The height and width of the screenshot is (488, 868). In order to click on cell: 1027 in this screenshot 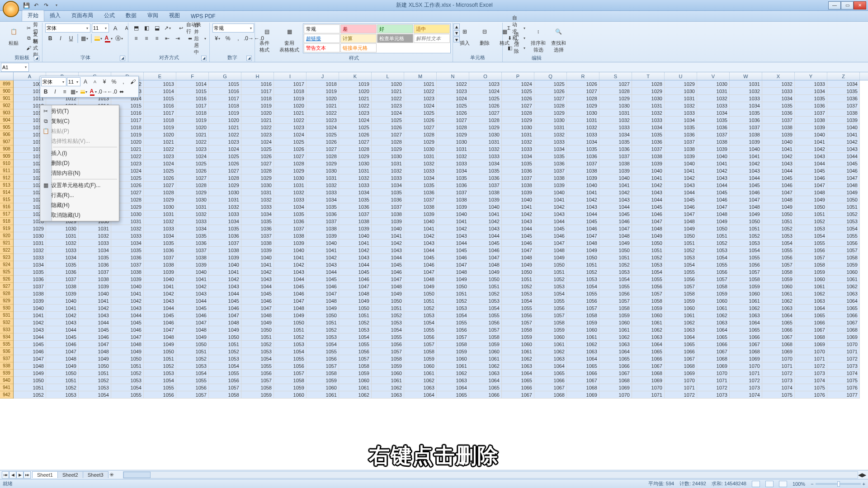, I will do `click(323, 149)`.